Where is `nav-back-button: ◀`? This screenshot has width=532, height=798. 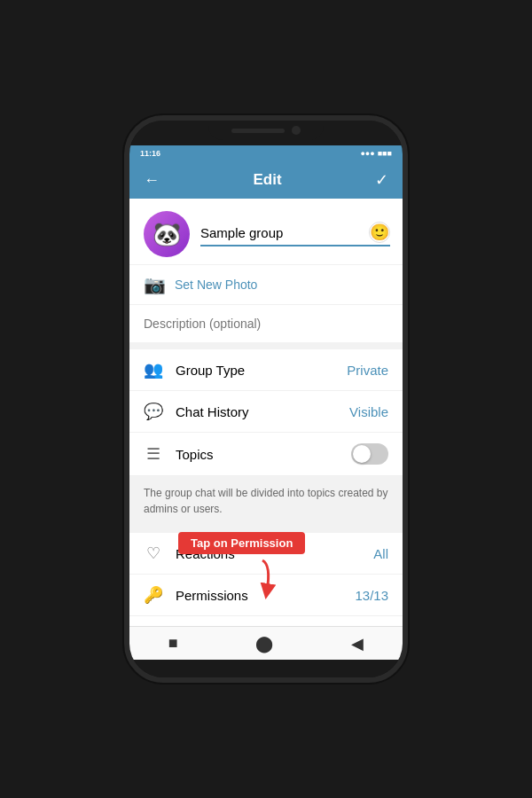 nav-back-button: ◀ is located at coordinates (357, 644).